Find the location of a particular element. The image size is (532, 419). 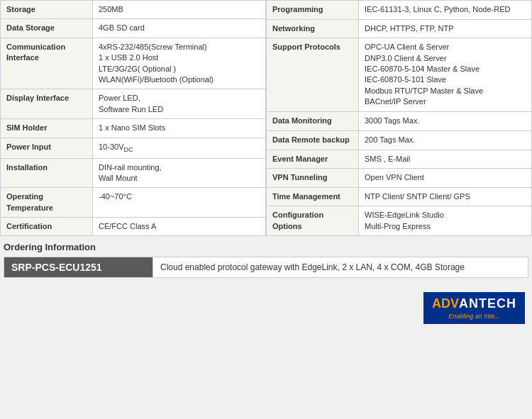

spec-label: Operating Temperature is located at coordinates (47, 203).